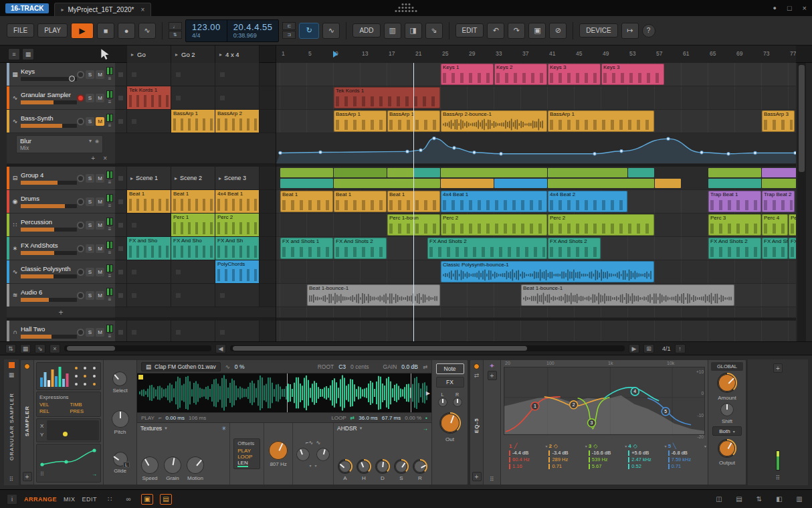 This screenshot has width=812, height=508. Describe the element at coordinates (779, 121) in the screenshot. I see `arranger-clip: BassArp 3` at that location.